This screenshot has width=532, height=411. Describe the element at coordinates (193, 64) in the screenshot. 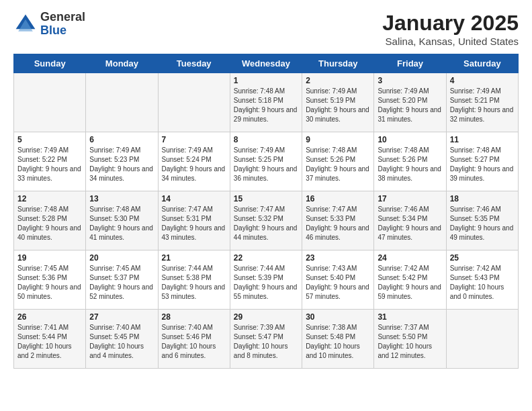

I see `weekday-header-tuesday: Tuesday` at that location.